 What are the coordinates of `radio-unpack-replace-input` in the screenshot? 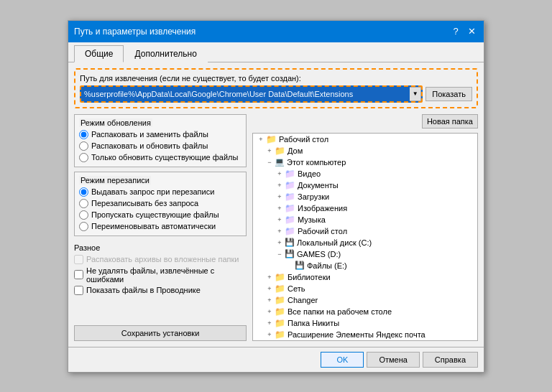 It's located at (83, 135).